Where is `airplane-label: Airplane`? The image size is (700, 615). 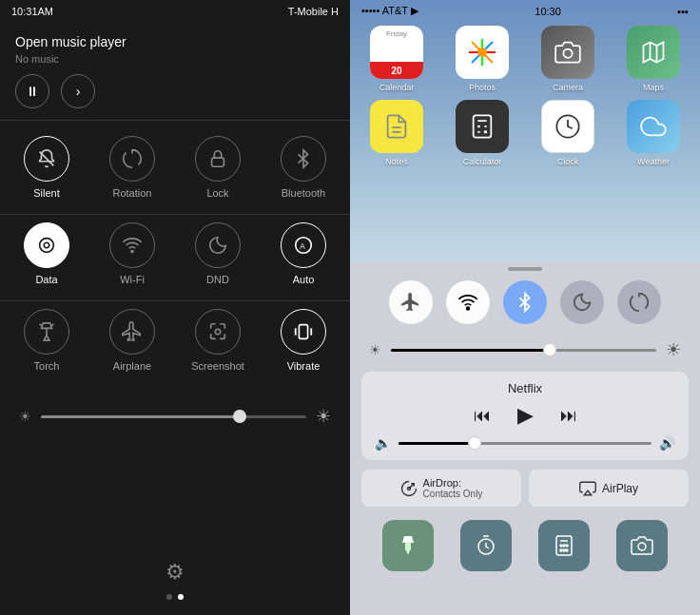
airplane-label: Airplane is located at coordinates (132, 366).